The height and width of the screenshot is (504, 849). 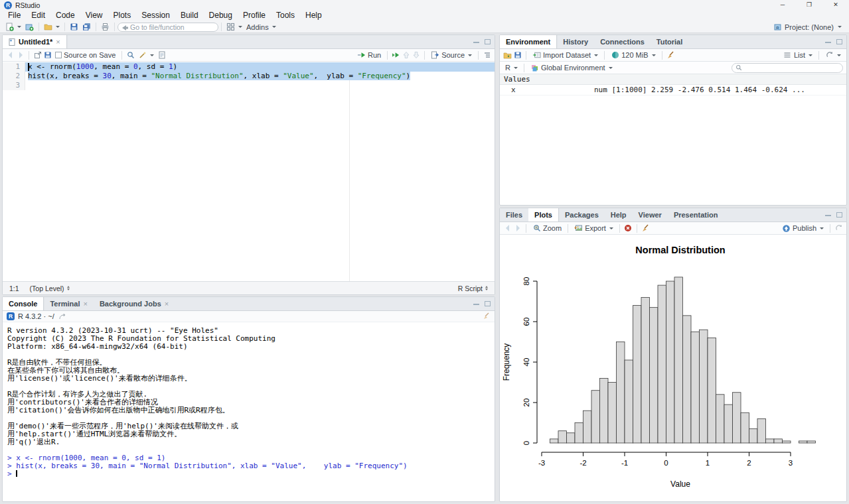 I want to click on addins-button: Addins, so click(x=262, y=27).